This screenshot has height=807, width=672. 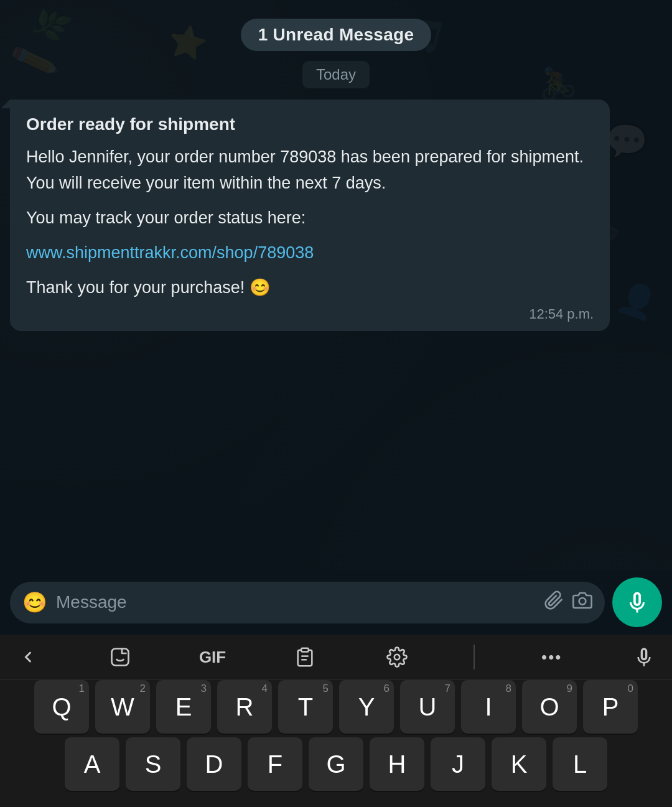 What do you see at coordinates (275, 764) in the screenshot?
I see `key-f: F` at bounding box center [275, 764].